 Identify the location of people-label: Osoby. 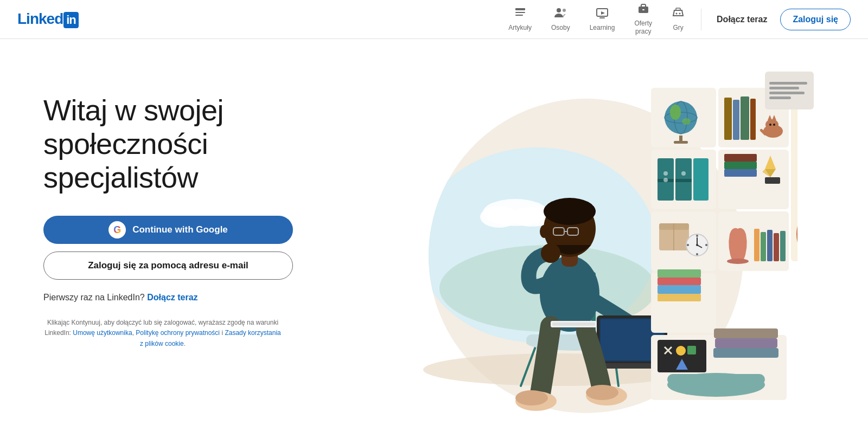
(561, 28).